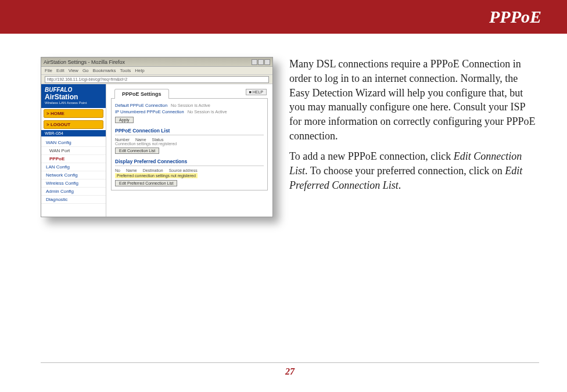  What do you see at coordinates (189, 131) in the screenshot?
I see `section-conn-list: PPPoE Connection List` at bounding box center [189, 131].